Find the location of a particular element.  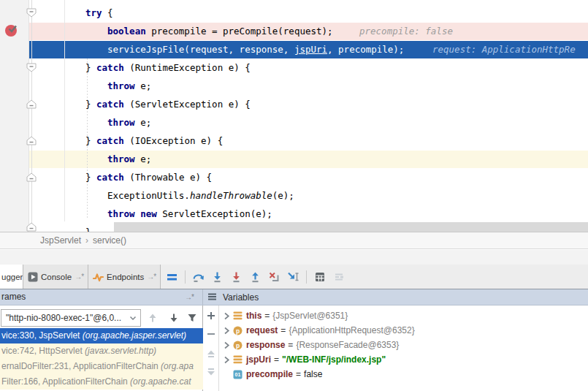

code-line: } catch (RuntimeException e) { is located at coordinates (294, 67).